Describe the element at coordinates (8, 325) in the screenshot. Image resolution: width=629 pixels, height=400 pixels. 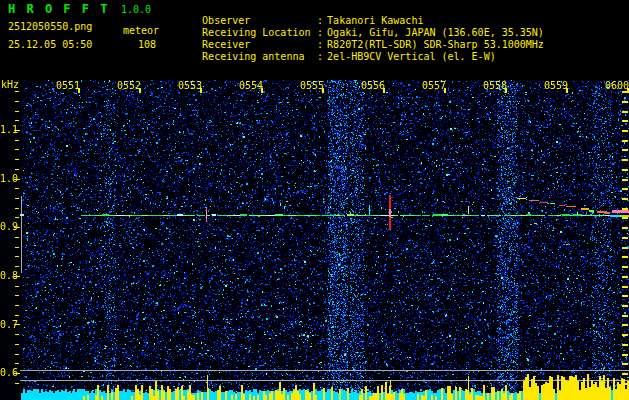
I see `freq-label-0-7: 0.7` at that location.